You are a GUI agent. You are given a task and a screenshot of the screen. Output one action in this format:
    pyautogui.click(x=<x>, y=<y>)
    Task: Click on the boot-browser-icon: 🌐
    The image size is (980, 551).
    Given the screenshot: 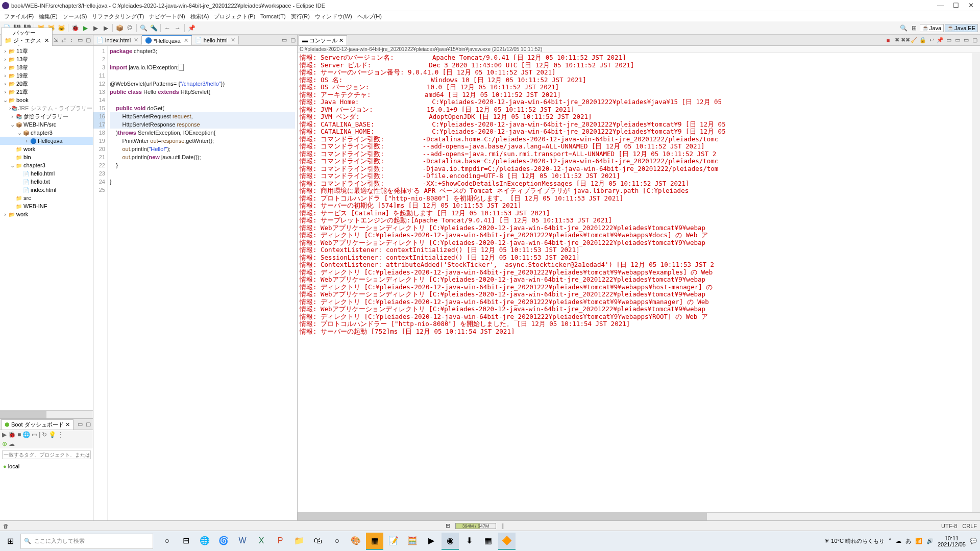 What is the action you would take?
    pyautogui.click(x=27, y=435)
    